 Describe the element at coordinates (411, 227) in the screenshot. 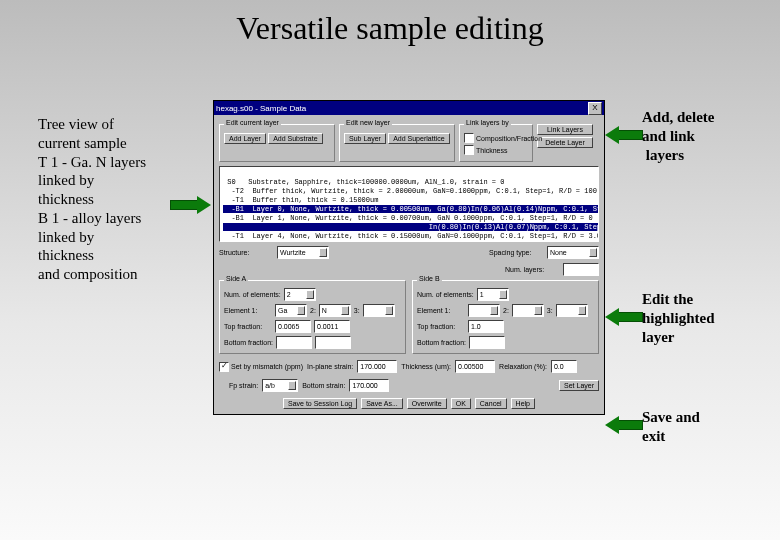

I see `tree-row-selected: In(0.80)In(0.13)Al(0.07)Nppm, C:0.1, Ste…` at that location.